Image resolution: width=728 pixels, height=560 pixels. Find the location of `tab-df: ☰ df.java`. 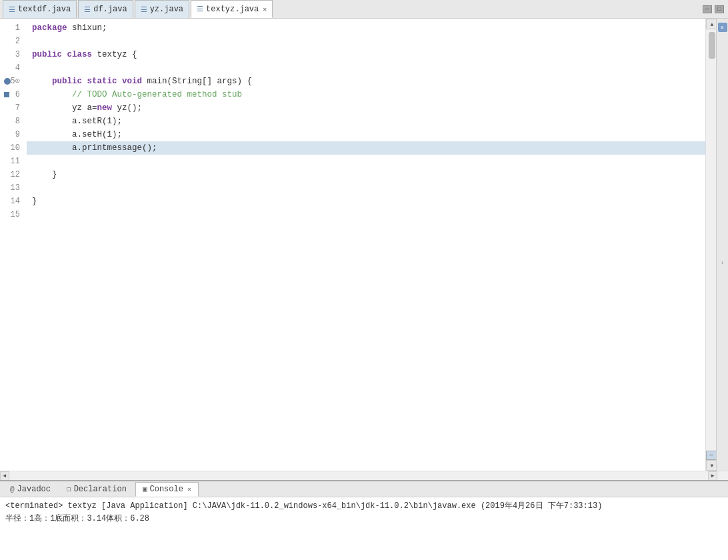

tab-df: ☰ df.java is located at coordinates (105, 9).